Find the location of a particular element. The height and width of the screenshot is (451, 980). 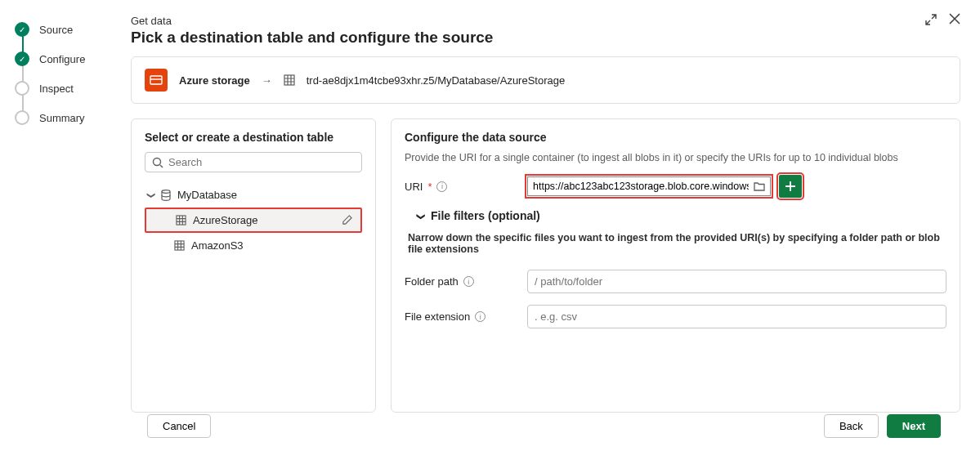

step-summary: Summary is located at coordinates (60, 118).